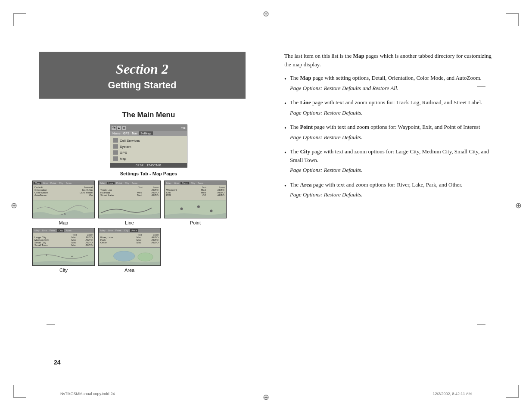  I want to click on reg-mark-top: ⊕, so click(266, 14).